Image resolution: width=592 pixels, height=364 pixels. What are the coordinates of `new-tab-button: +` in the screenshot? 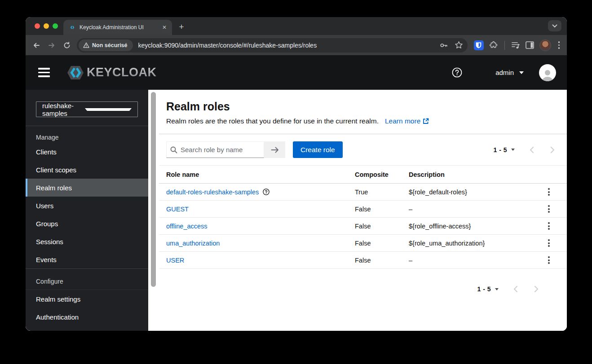 It's located at (181, 27).